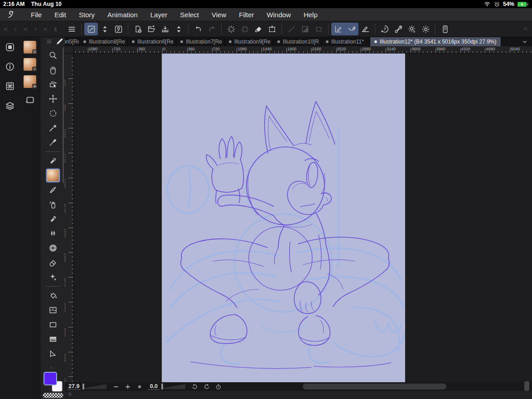 Image resolution: width=532 pixels, height=399 pixels. What do you see at coordinates (53, 142) in the screenshot?
I see `eyedropper-tool` at bounding box center [53, 142].